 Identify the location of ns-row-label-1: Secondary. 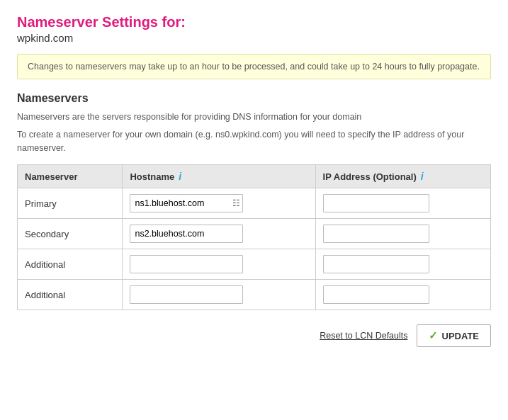
(70, 234).